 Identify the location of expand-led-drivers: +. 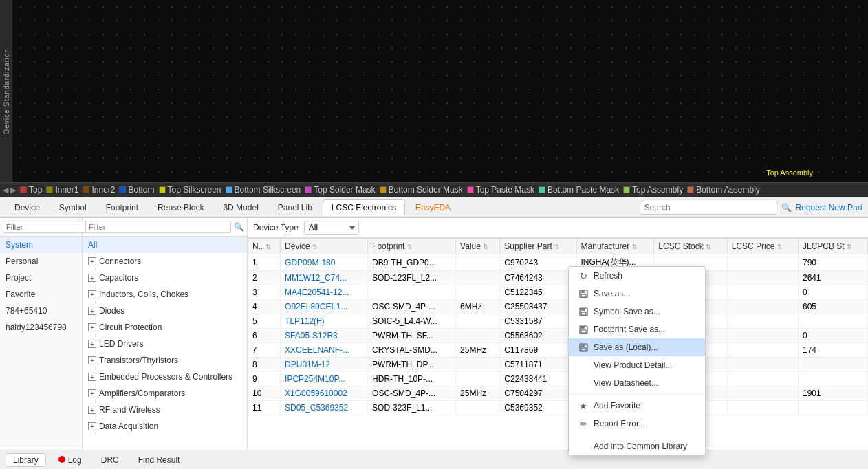
(92, 344).